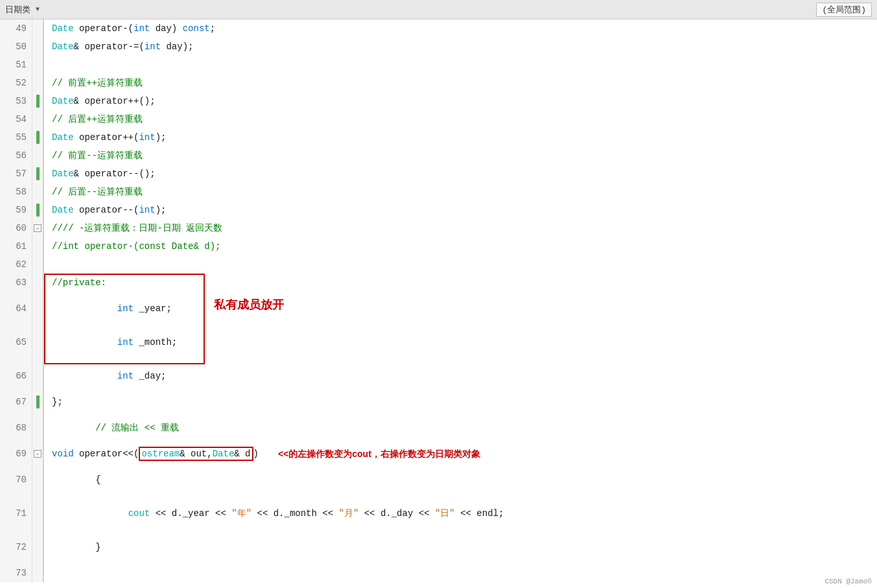  What do you see at coordinates (16, 156) in the screenshot?
I see `line-number: 56` at bounding box center [16, 156].